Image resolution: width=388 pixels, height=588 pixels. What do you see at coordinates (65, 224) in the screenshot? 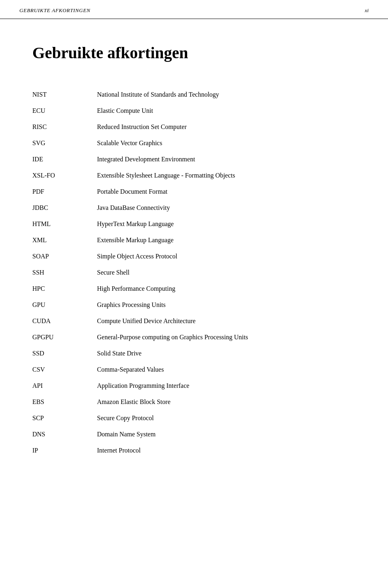
I see `abbreviation-abbr: HTML` at bounding box center [65, 224].